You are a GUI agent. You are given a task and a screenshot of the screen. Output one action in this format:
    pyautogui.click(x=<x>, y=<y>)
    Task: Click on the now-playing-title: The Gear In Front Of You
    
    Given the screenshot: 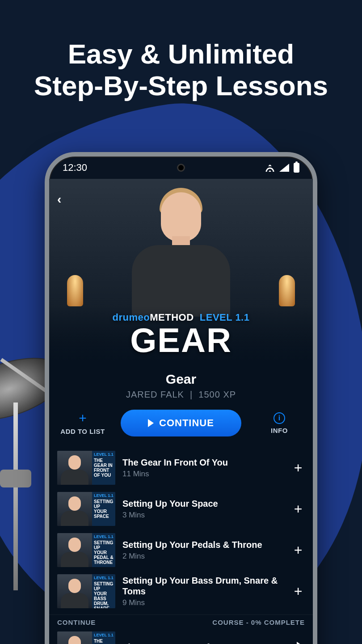 What is the action you would take?
    pyautogui.click(x=206, y=643)
    